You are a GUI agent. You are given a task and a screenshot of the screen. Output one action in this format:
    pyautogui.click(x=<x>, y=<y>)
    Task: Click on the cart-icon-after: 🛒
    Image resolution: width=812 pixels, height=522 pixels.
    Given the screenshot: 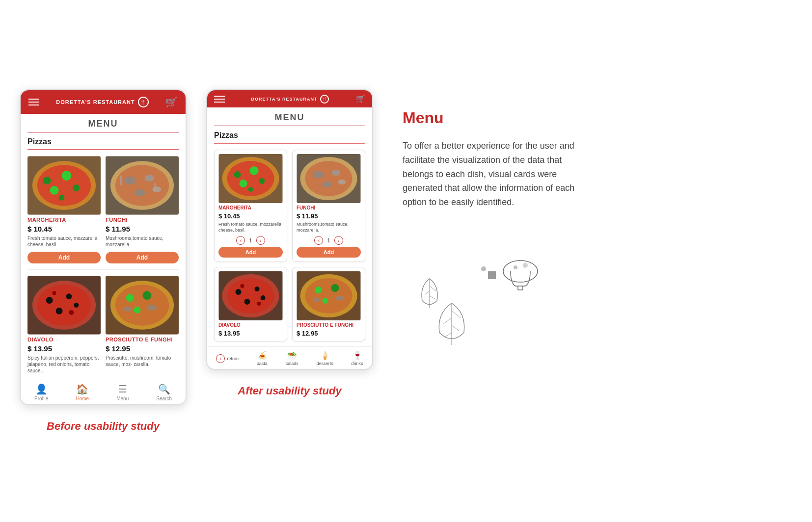 What is the action you would take?
    pyautogui.click(x=360, y=99)
    